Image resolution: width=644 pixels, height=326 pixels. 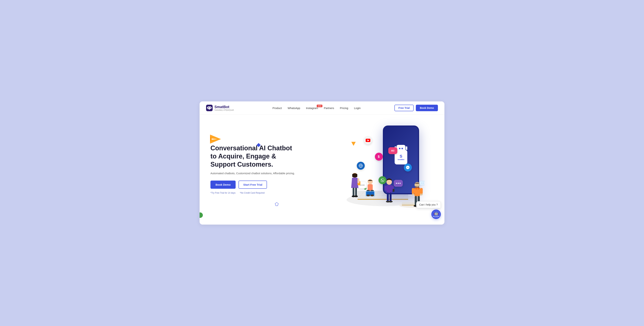 I want to click on chatbot-button-inner: 🤖 SmatBot, so click(x=436, y=214).